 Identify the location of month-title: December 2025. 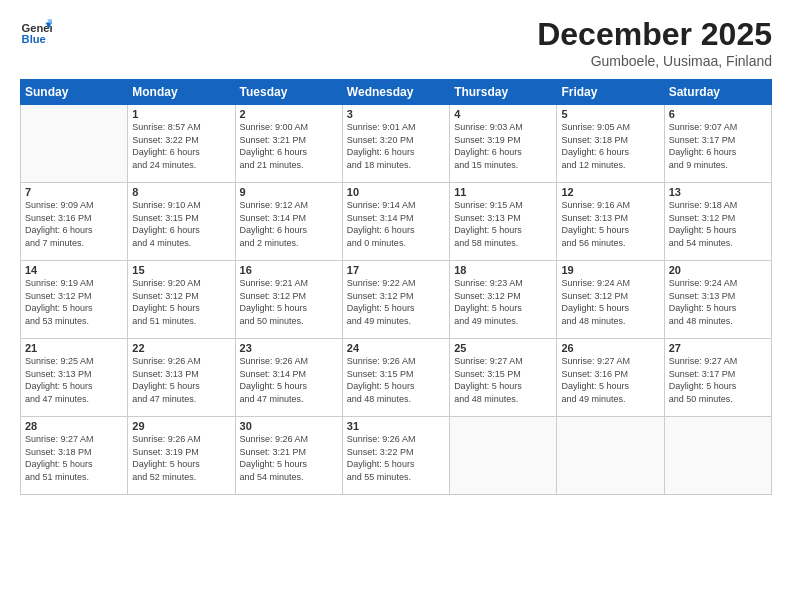
(654, 34).